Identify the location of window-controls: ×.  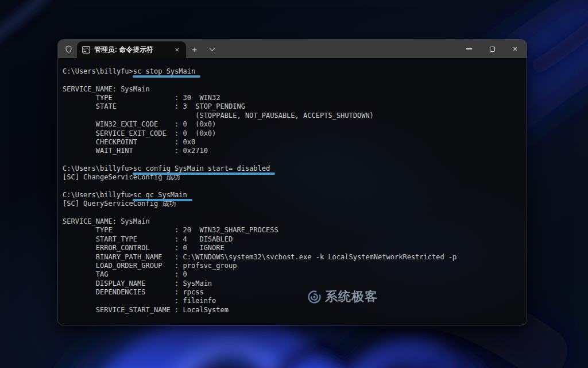
(492, 49).